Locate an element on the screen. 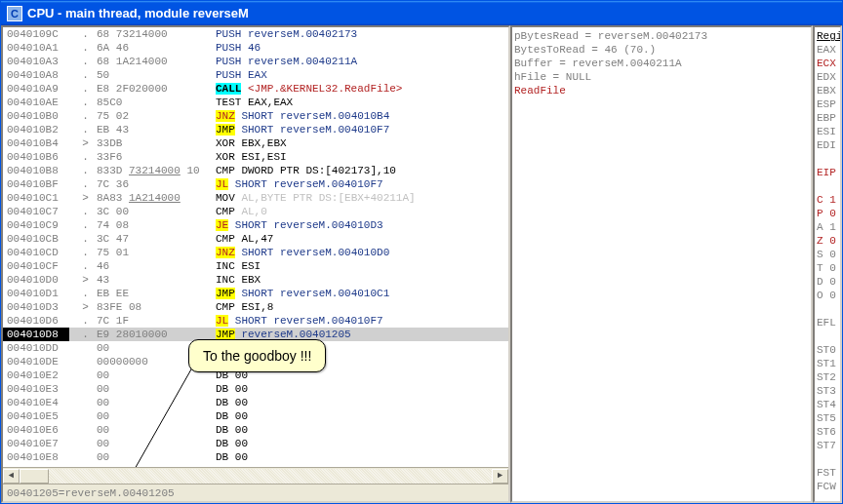 The image size is (843, 504). disasm-row: 004010B4 >33DBXOR EBX,EBX is located at coordinates (256, 143).